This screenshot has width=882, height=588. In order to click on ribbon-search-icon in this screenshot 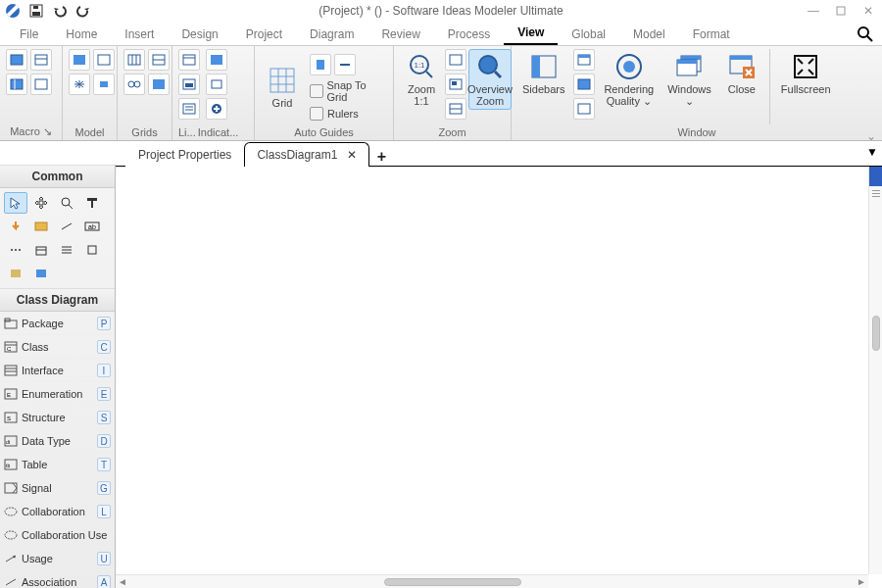, I will do `click(865, 34)`.